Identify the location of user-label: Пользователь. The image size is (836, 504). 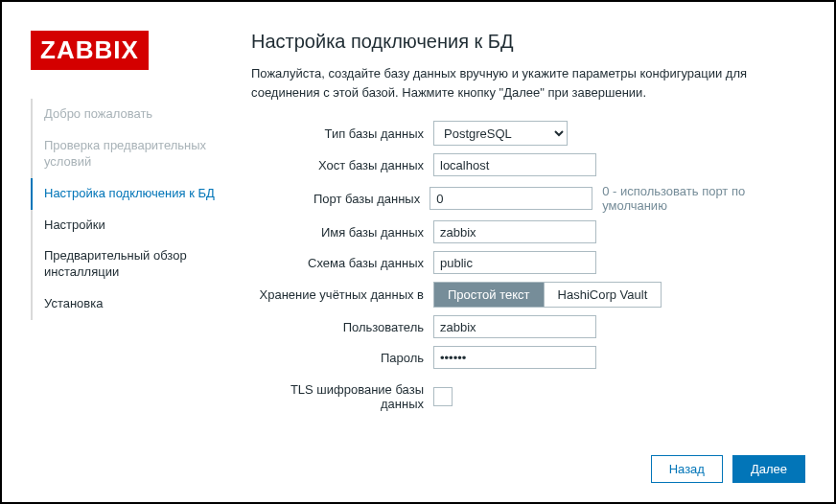
(342, 328).